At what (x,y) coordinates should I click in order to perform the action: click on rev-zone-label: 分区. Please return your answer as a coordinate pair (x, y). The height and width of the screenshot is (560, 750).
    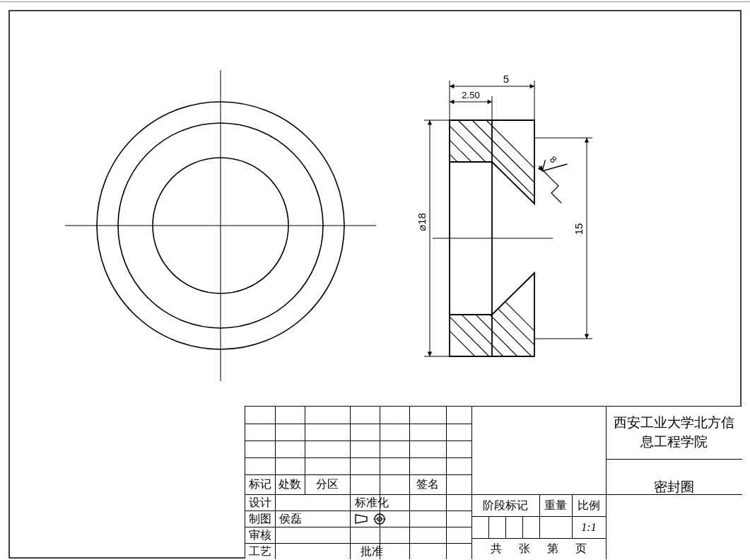
    Looking at the image, I should click on (327, 484).